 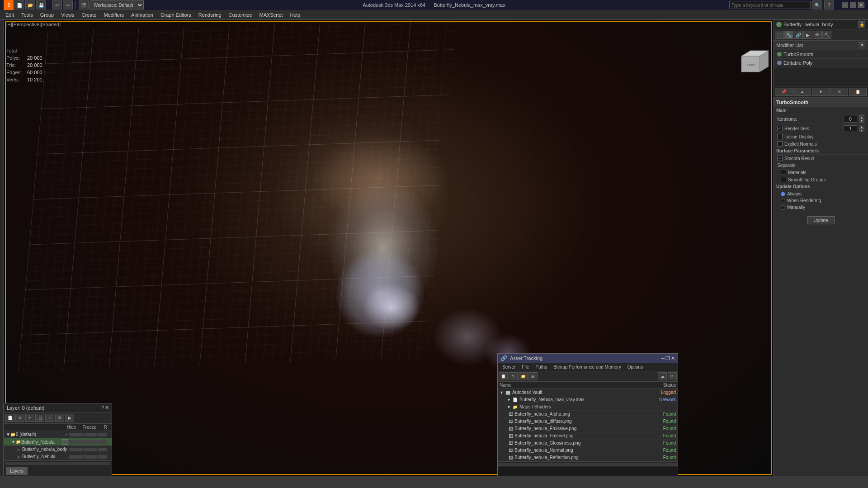 I want to click on render-iters-input, so click(x=850, y=128).